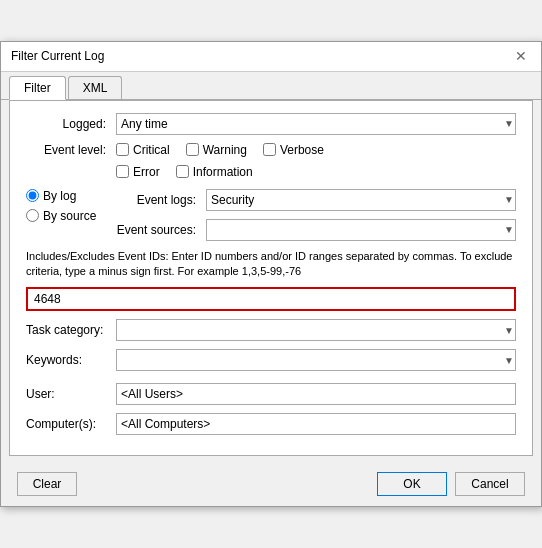  What do you see at coordinates (316, 230) in the screenshot?
I see `event-sources-row: Event sources: ▼` at bounding box center [316, 230].